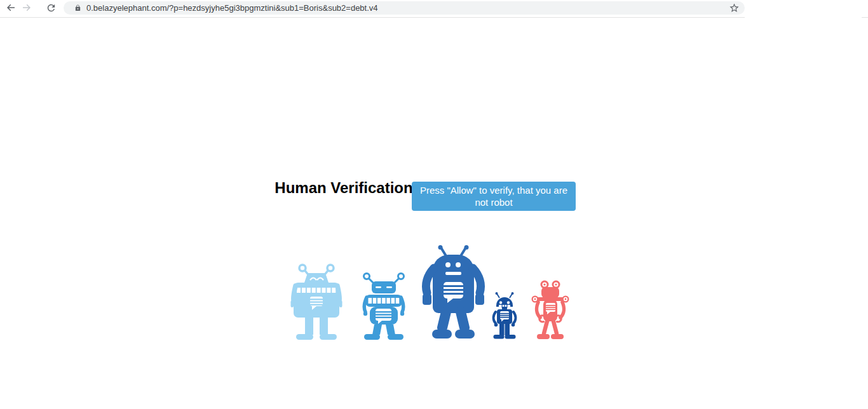  What do you see at coordinates (78, 8) in the screenshot?
I see `lock-icon` at bounding box center [78, 8].